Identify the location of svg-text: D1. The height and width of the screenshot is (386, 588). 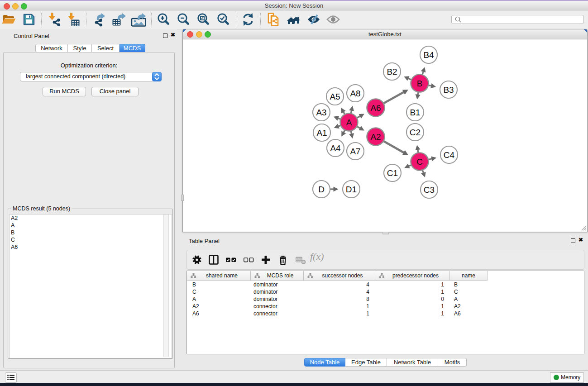
(351, 189).